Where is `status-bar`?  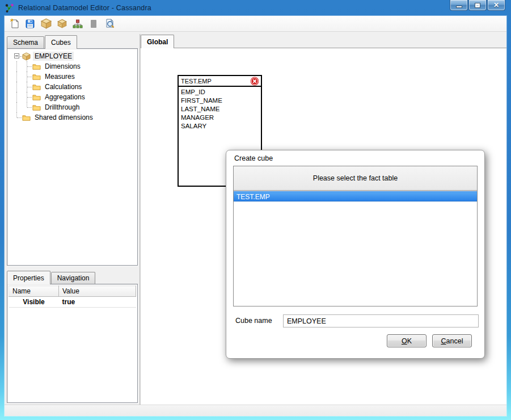
status-bar is located at coordinates (255, 410).